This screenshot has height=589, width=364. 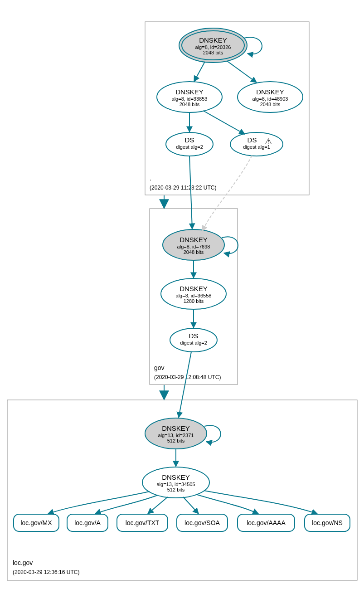 I want to click on node-root-zsk1: DNSKEY alg=8, id=33853 2048 bits, so click(x=189, y=97).